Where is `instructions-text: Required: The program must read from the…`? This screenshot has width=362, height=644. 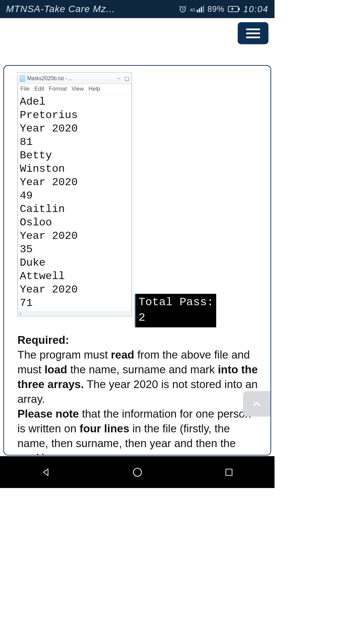 instructions-text: Required: The program must read from the… is located at coordinates (137, 393).